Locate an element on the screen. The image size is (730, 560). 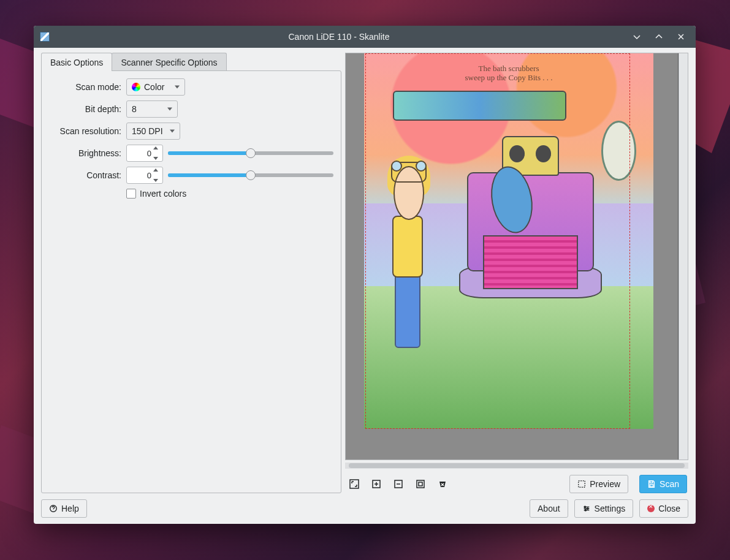
scan-button: Scan is located at coordinates (663, 484).